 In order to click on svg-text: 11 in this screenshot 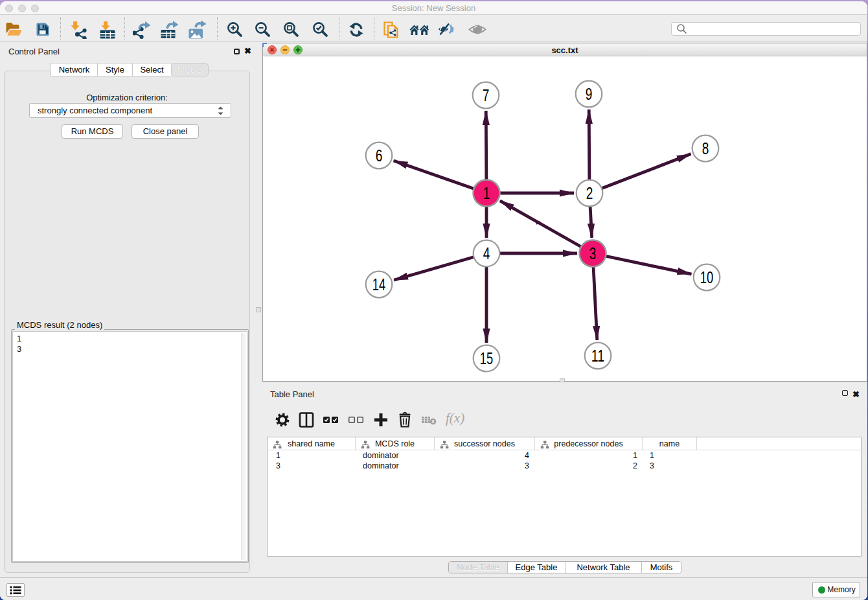, I will do `click(598, 356)`.